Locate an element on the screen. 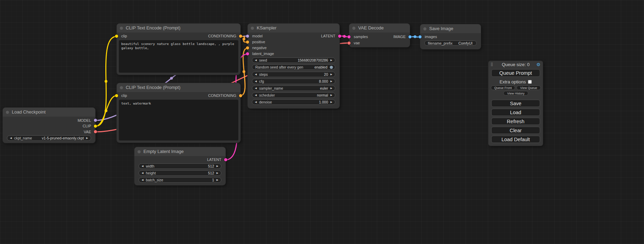 The image size is (644, 244). node-ksampler: KSampler model positive negative latent_… is located at coordinates (294, 66).